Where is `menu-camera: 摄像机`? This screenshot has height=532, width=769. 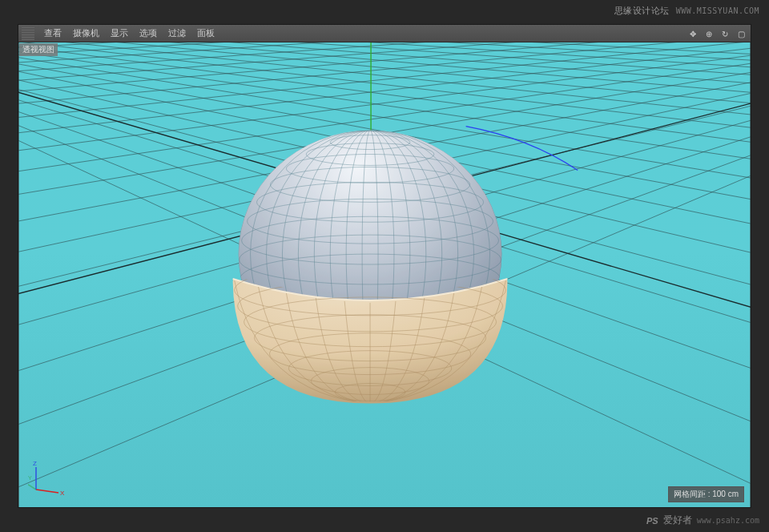
menu-camera: 摄像机 is located at coordinates (87, 34).